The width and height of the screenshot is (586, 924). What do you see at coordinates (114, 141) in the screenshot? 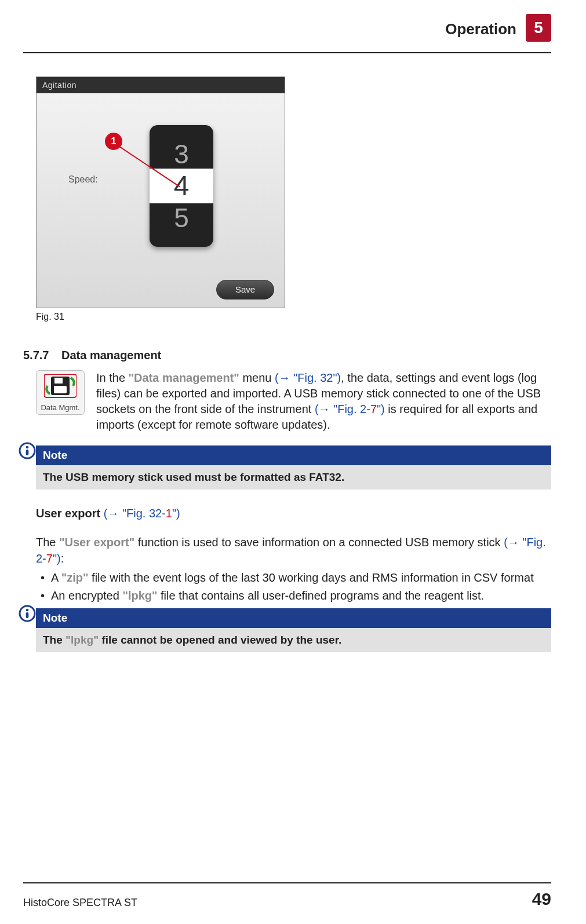
I see `callout-badge-1: 1` at bounding box center [114, 141].